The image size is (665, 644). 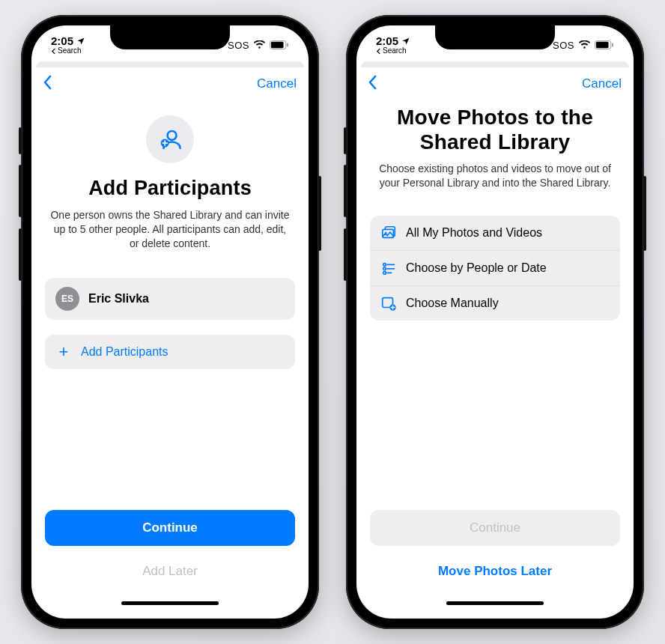 I want to click on participant-row: ES Eric Slivka, so click(x=170, y=299).